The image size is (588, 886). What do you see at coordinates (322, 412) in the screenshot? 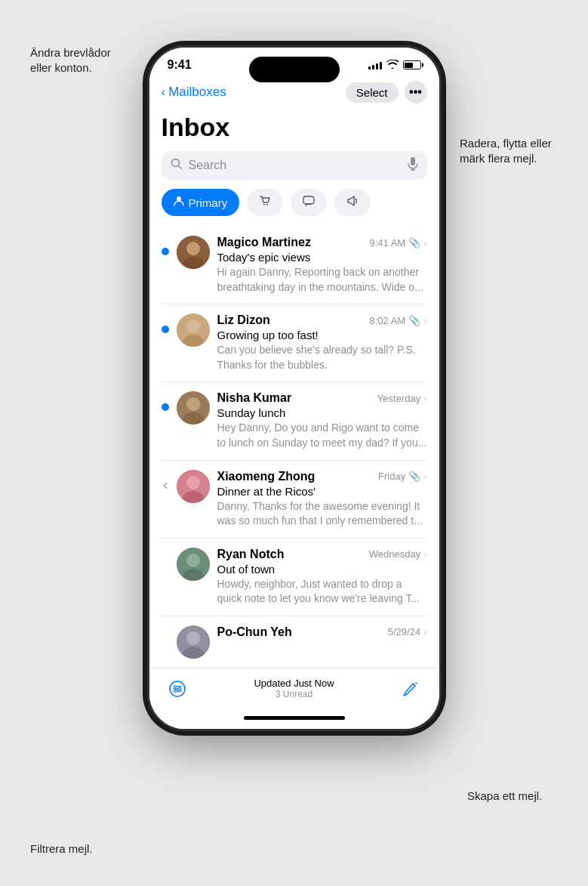
I see `email-subject: Sunday lunch` at bounding box center [322, 412].